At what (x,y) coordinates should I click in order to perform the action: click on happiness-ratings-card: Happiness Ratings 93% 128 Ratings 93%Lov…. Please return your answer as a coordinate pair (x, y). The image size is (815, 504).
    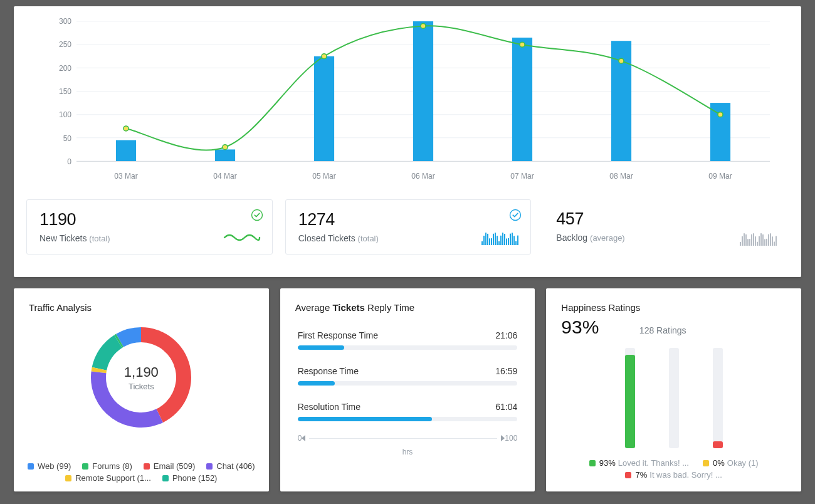
    Looking at the image, I should click on (673, 390).